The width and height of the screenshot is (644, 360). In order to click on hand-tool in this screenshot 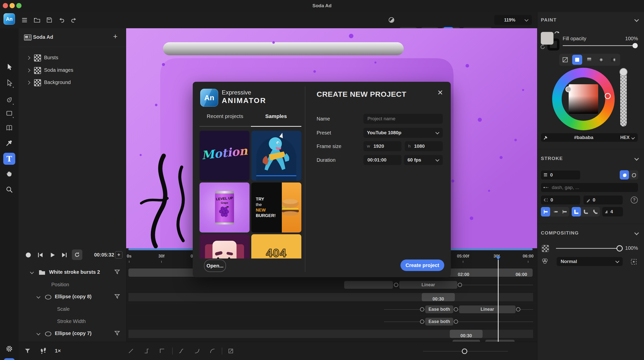, I will do `click(9, 174)`.